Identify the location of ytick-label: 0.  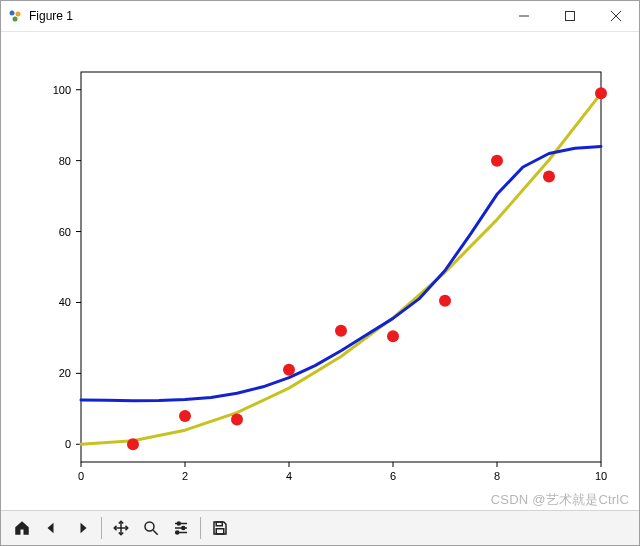
(68, 444).